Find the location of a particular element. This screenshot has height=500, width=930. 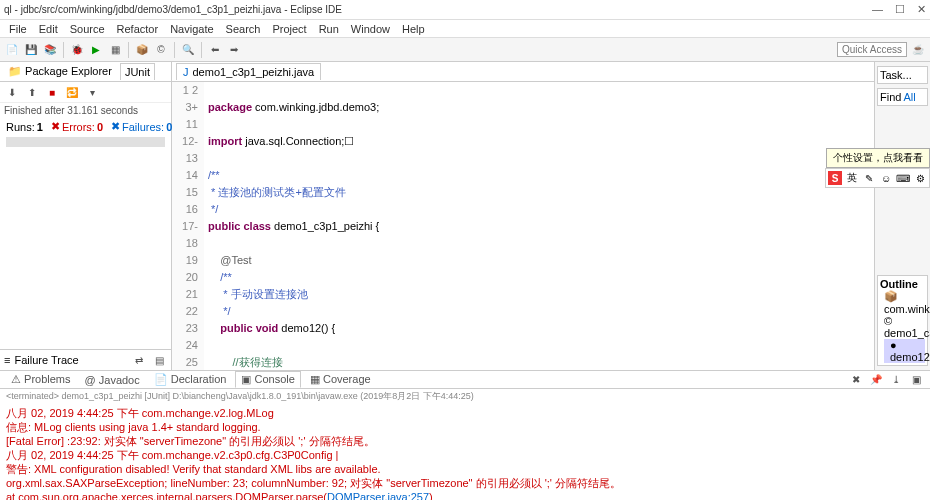

menu-run: Run is located at coordinates (329, 29).